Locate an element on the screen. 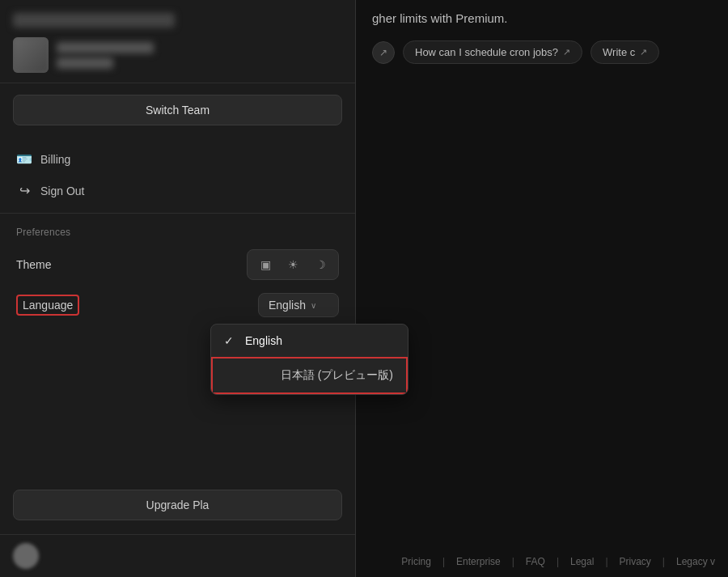  footer-legacy-link: Legacy v is located at coordinates (696, 562).